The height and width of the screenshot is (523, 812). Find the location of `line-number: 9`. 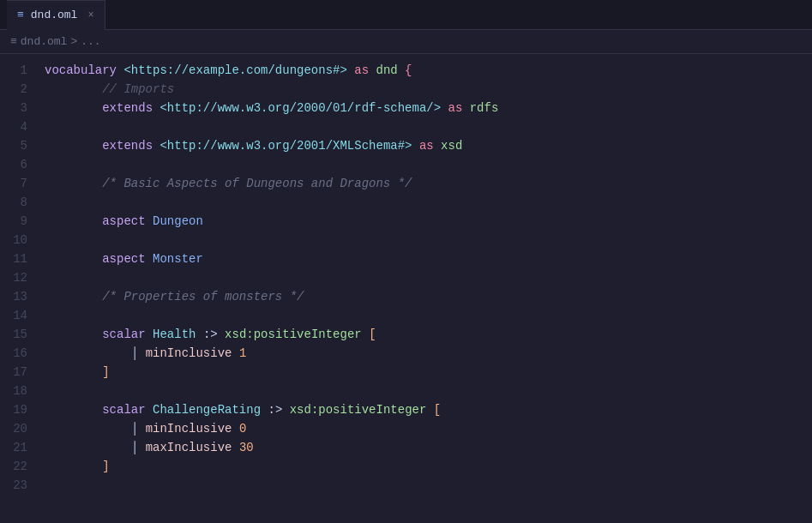

line-number: 9 is located at coordinates (14, 221).